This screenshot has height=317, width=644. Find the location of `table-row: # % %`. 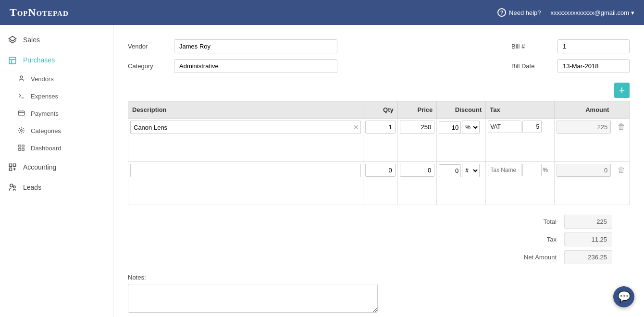

table-row: # % % is located at coordinates (379, 183).